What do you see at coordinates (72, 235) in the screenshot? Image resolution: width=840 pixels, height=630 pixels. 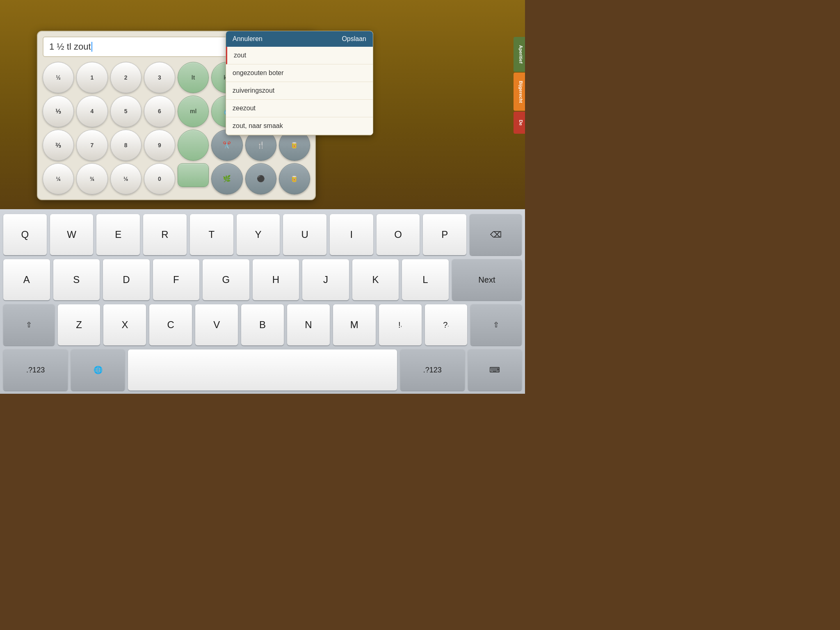 I see `key-w: W` at bounding box center [72, 235].